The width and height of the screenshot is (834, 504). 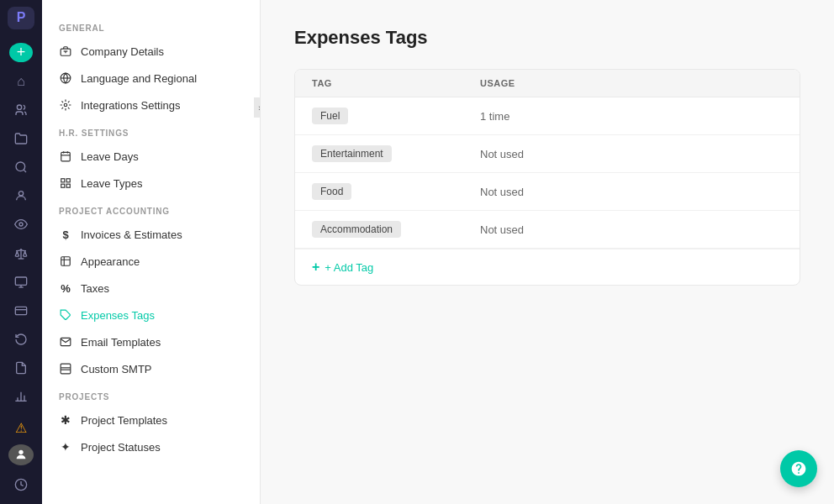 What do you see at coordinates (151, 158) in the screenshot?
I see `section-hr: H.R. SETTINGS Leave Days Leave Types` at bounding box center [151, 158].